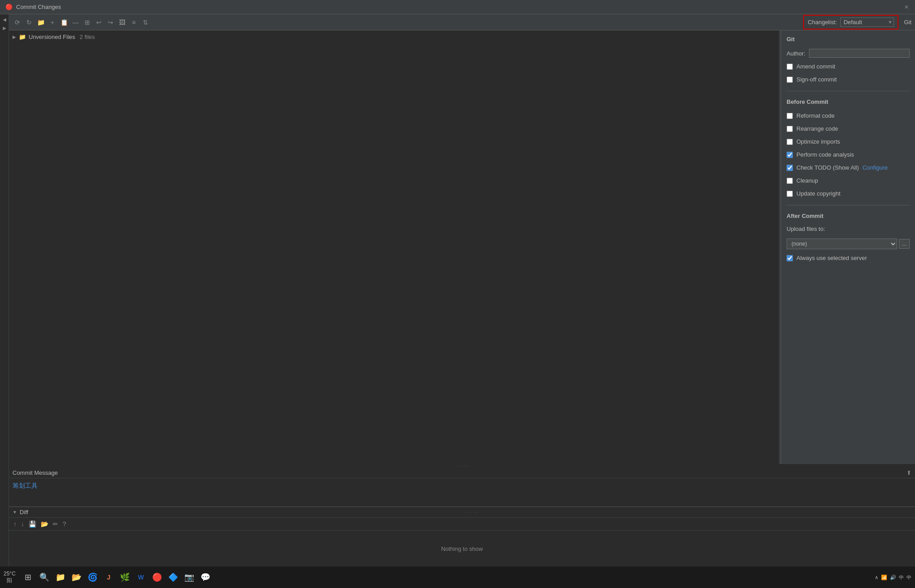 The height and width of the screenshot is (588, 915). I want to click on commit-message-icon: ⬆, so click(909, 473).